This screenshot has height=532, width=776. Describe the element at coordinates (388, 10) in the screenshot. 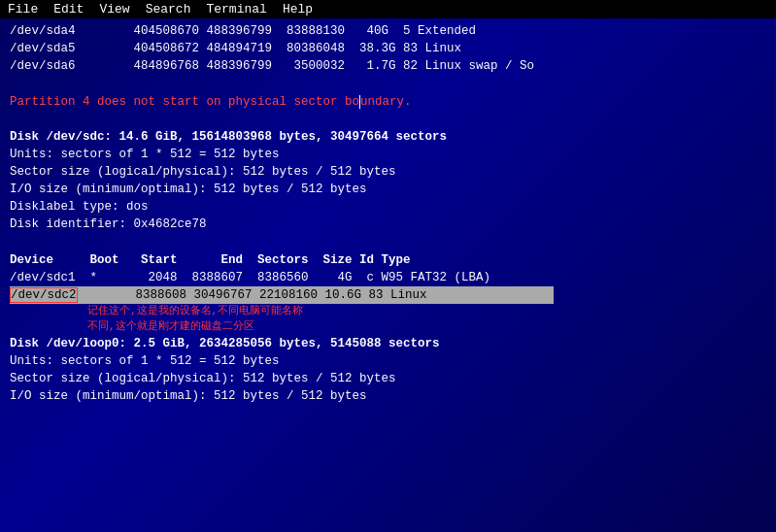

I see `menu-bar: File Edit View Search Terminal Help` at that location.